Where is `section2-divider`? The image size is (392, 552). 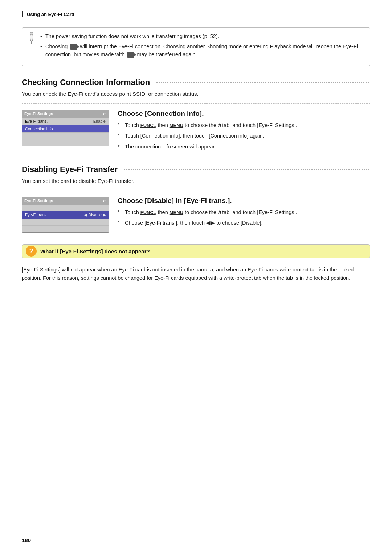 section2-divider is located at coordinates (196, 191).